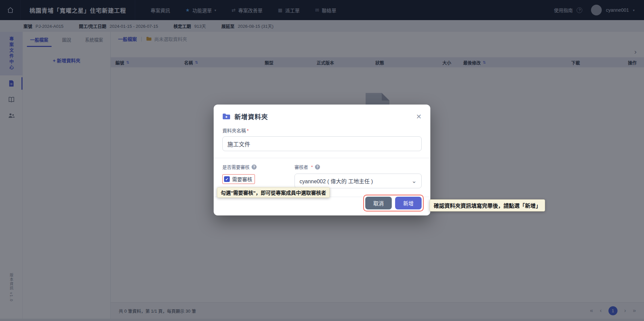 The width and height of the screenshot is (644, 321). I want to click on divider, so click(322, 158).